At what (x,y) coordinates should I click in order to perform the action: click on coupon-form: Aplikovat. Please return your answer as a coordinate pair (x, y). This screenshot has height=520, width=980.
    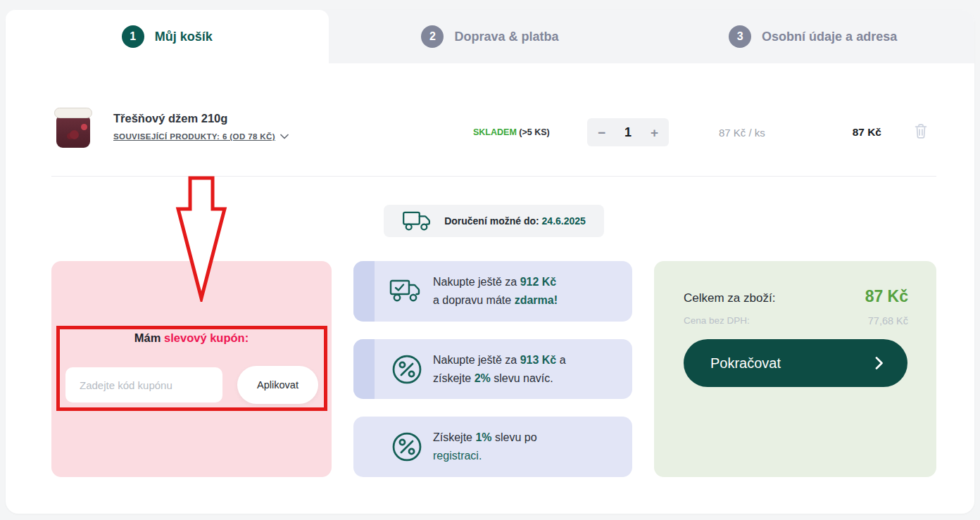
    Looking at the image, I should click on (191, 385).